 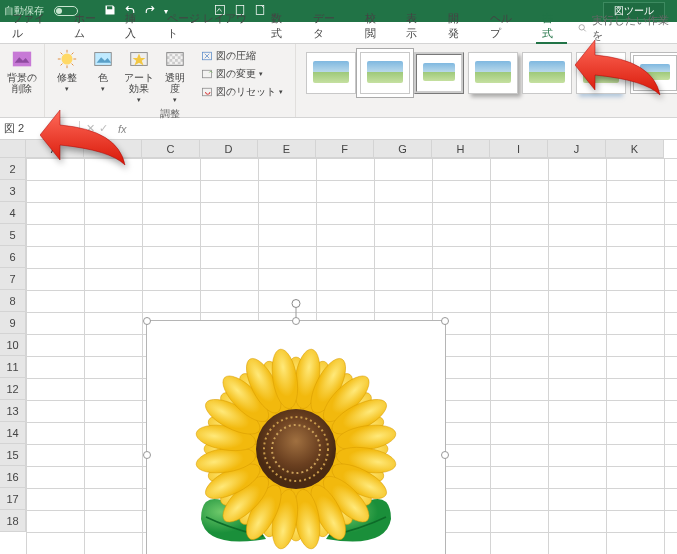 I want to click on resize-handle-n, so click(x=296, y=321).